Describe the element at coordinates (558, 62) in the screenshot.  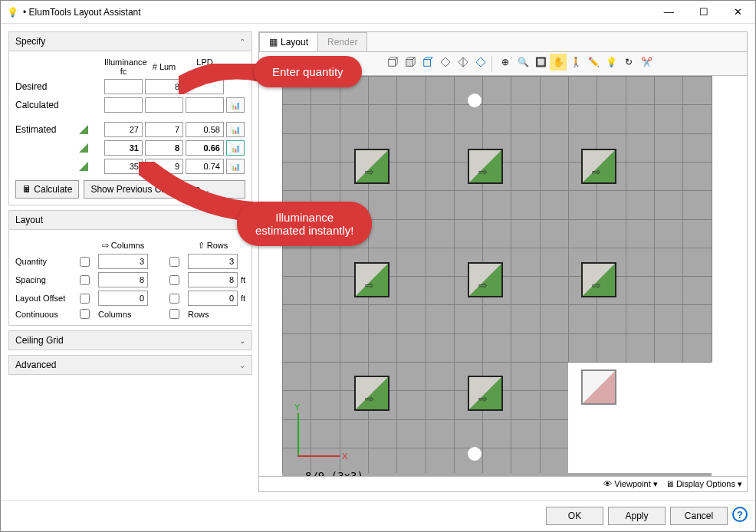
I see `tool-pan-icon: ✋` at that location.